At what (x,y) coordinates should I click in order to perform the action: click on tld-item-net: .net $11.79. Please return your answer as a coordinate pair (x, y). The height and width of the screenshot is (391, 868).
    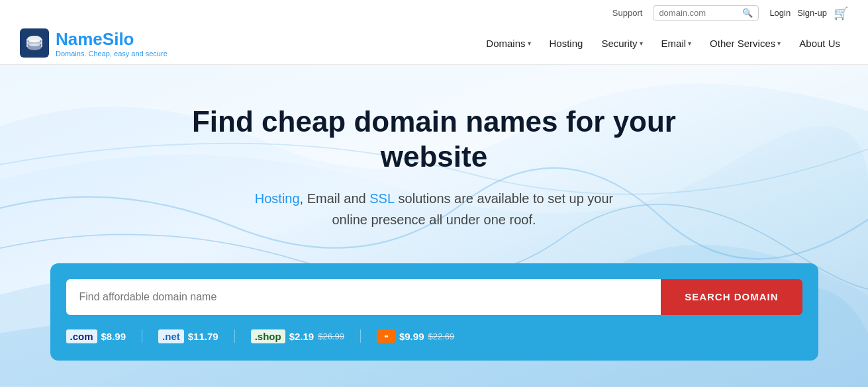
    Looking at the image, I should click on (188, 336).